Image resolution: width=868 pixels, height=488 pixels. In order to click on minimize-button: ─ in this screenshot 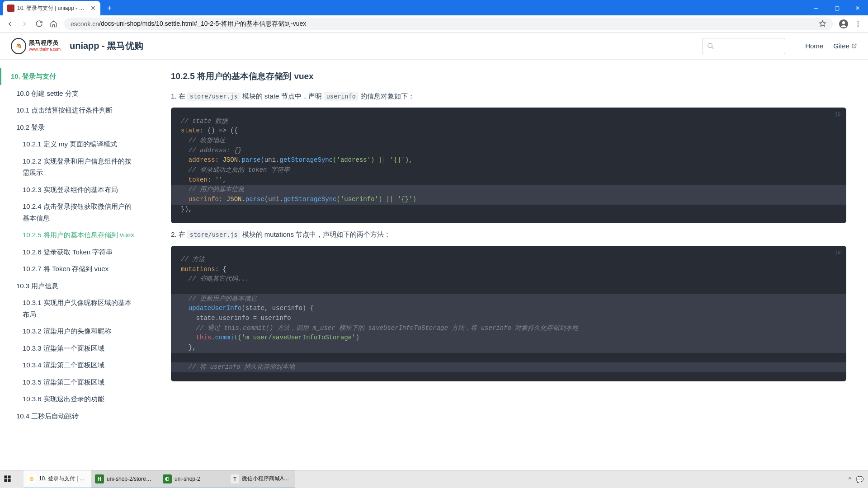, I will do `click(816, 8)`.